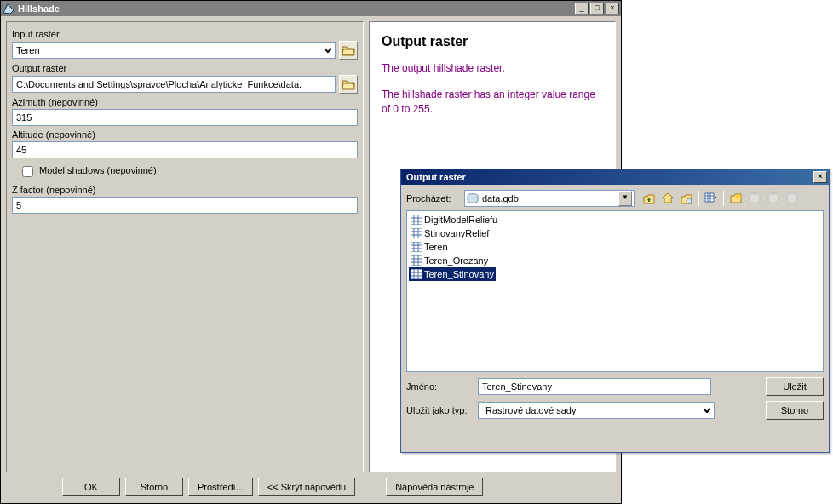  What do you see at coordinates (154, 487) in the screenshot?
I see `storno-button: Storno` at bounding box center [154, 487].